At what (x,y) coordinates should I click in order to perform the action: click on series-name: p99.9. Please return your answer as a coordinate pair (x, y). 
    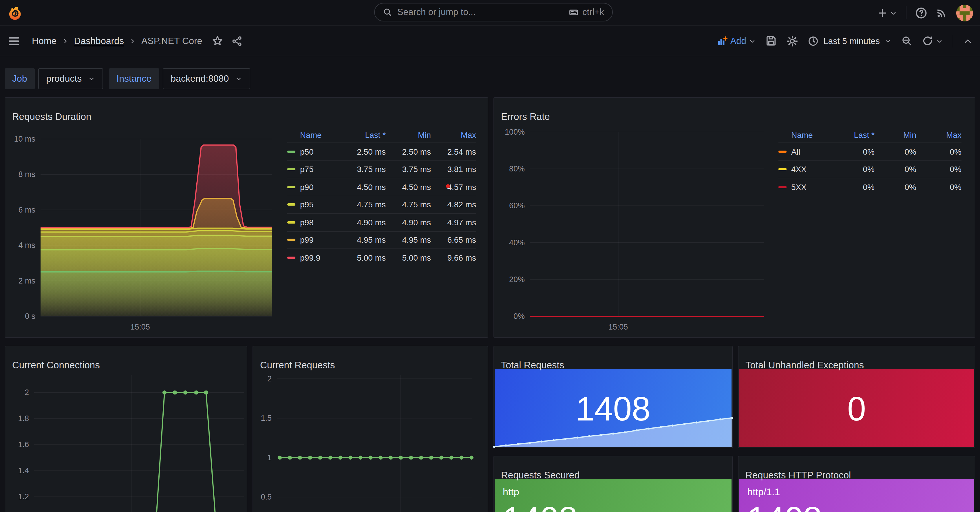
    Looking at the image, I should click on (310, 258).